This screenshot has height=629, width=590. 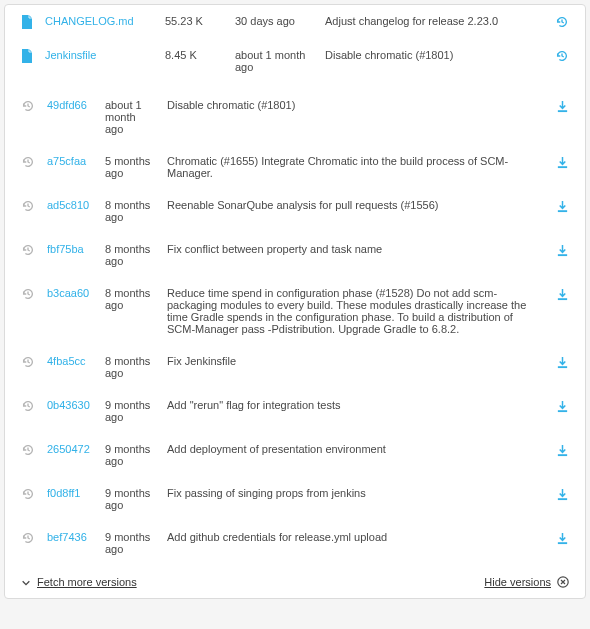 What do you see at coordinates (356, 411) in the screenshot?
I see `commit-message: Add "rerun" flag for integration tests` at bounding box center [356, 411].